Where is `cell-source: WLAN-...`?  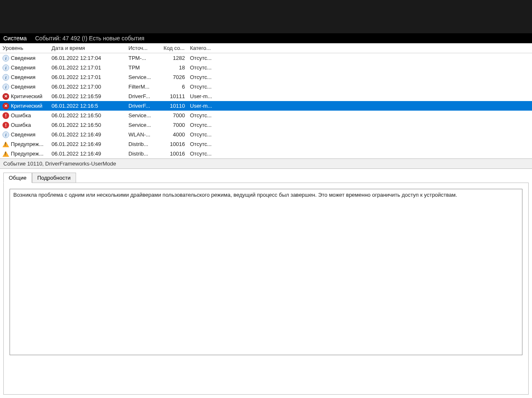
cell-source: WLAN-... is located at coordinates (143, 135).